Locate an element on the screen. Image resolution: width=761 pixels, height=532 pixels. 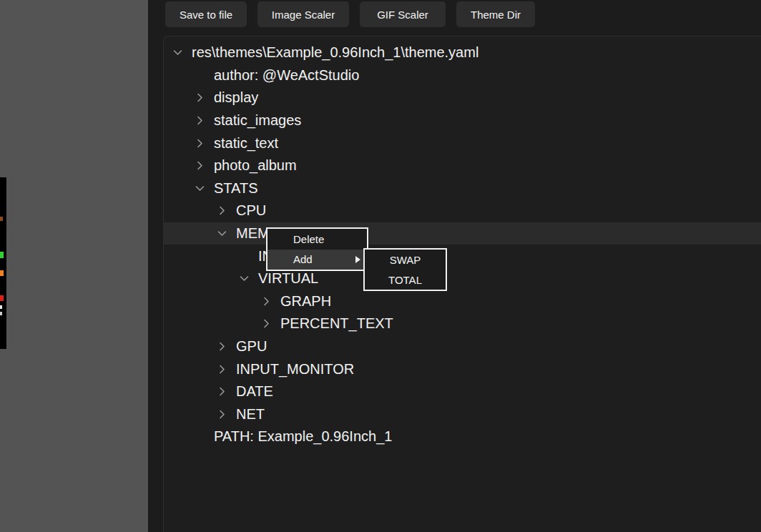
image-scaler-button: Image Scaler is located at coordinates (303, 14).